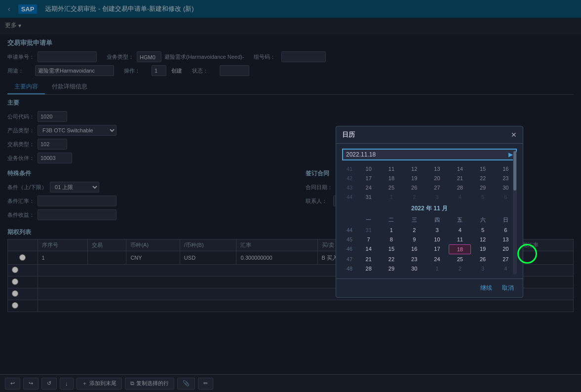  What do you see at coordinates (391, 188) in the screenshot?
I see `prev-d-25: 25` at bounding box center [391, 188].